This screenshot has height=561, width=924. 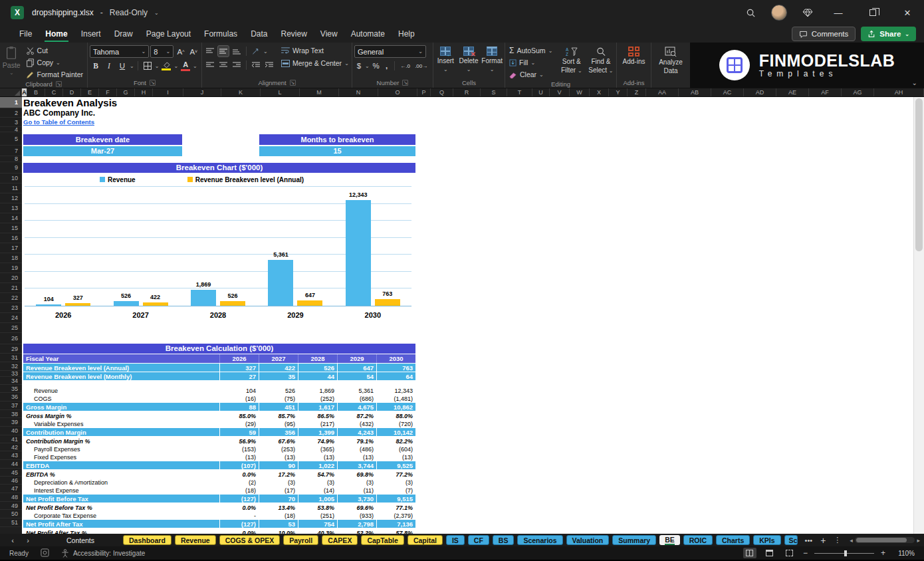 What do you see at coordinates (36, 92) in the screenshot?
I see `column-header-B: B` at bounding box center [36, 92].